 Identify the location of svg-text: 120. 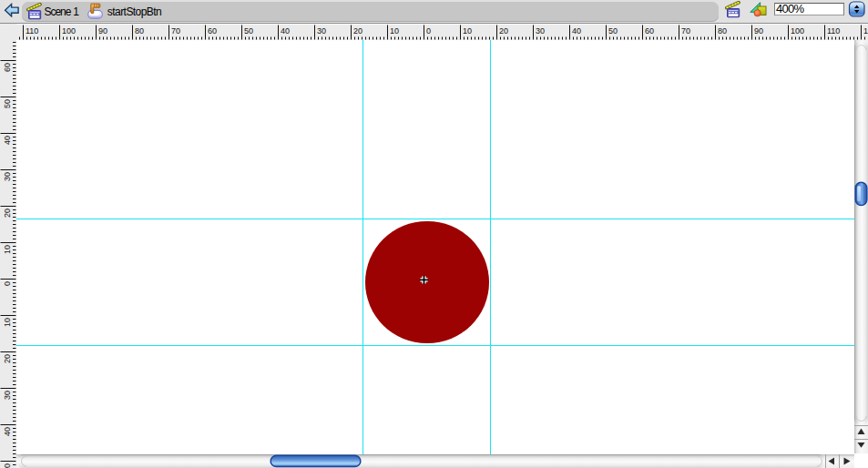
(865, 31).